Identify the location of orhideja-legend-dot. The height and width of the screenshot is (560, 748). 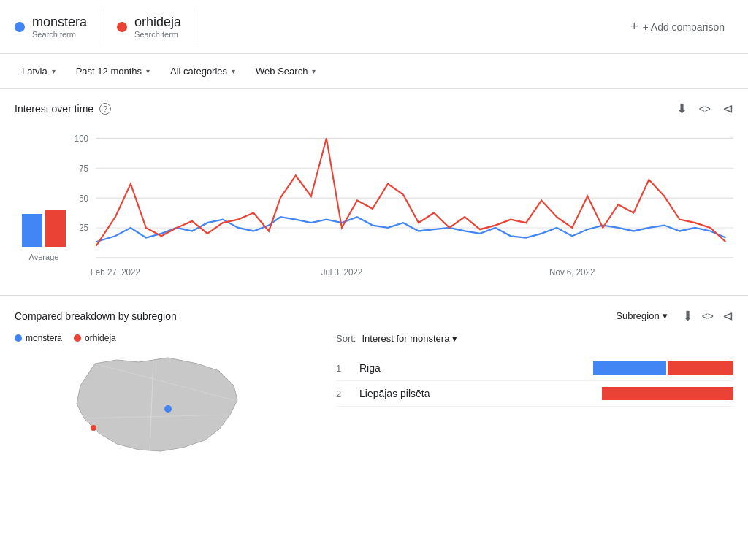
(77, 338).